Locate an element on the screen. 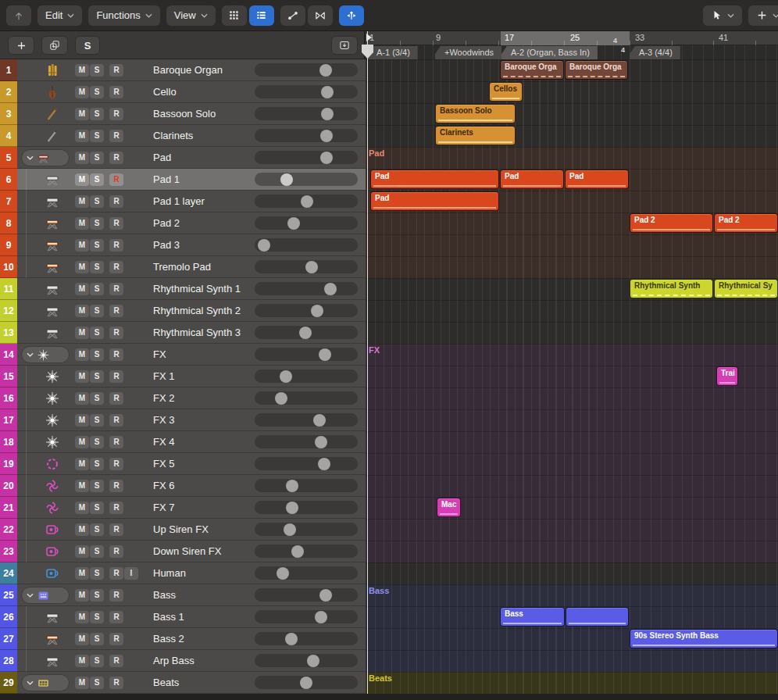 This screenshot has height=700, width=778. track-row: 15MSRFX 1 is located at coordinates (183, 377).